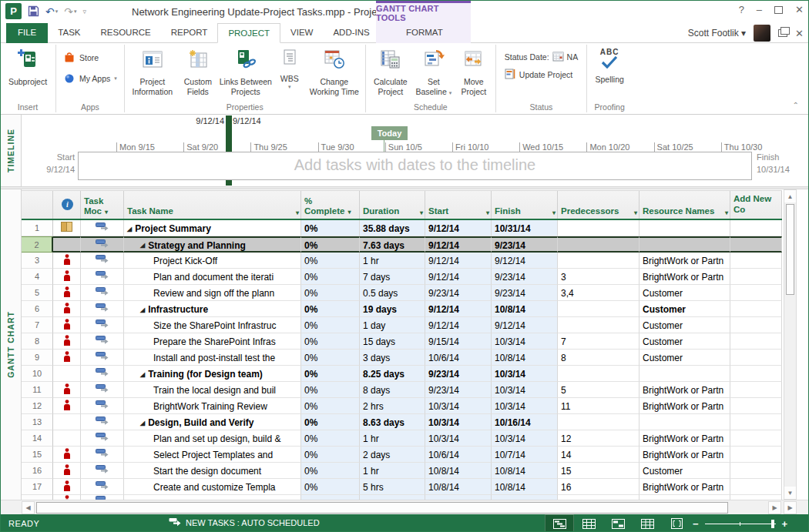 The image size is (809, 532). Describe the element at coordinates (800, 34) in the screenshot. I see `close-document-icon: ✕` at that location.